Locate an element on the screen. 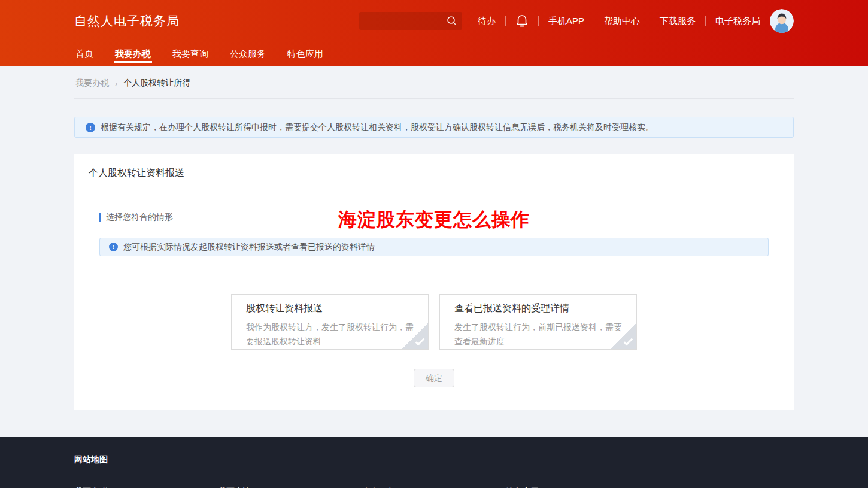  hint-banner: ! 您可根据实际情况发起股权转让资料报送或者查看已报送的资料详情 is located at coordinates (434, 247).